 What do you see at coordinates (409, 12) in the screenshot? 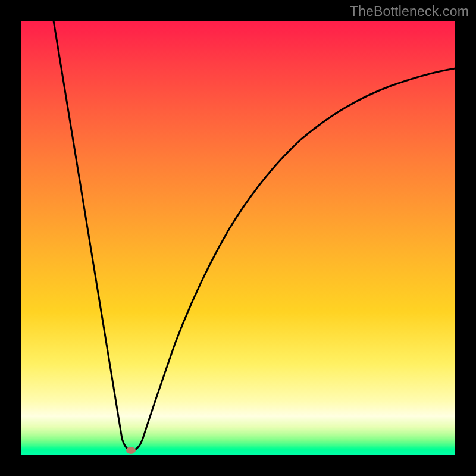
I see `watermark-text: TheBottleneck.com` at bounding box center [409, 12].